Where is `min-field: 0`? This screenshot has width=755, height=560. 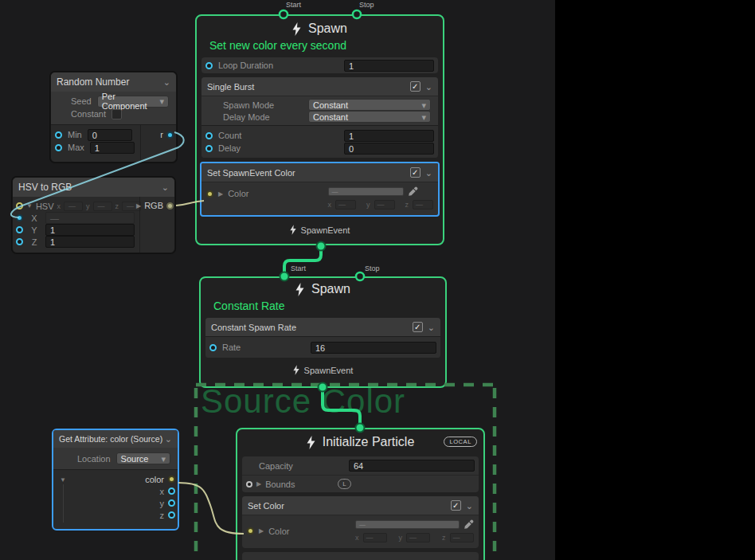 min-field: 0 is located at coordinates (110, 135).